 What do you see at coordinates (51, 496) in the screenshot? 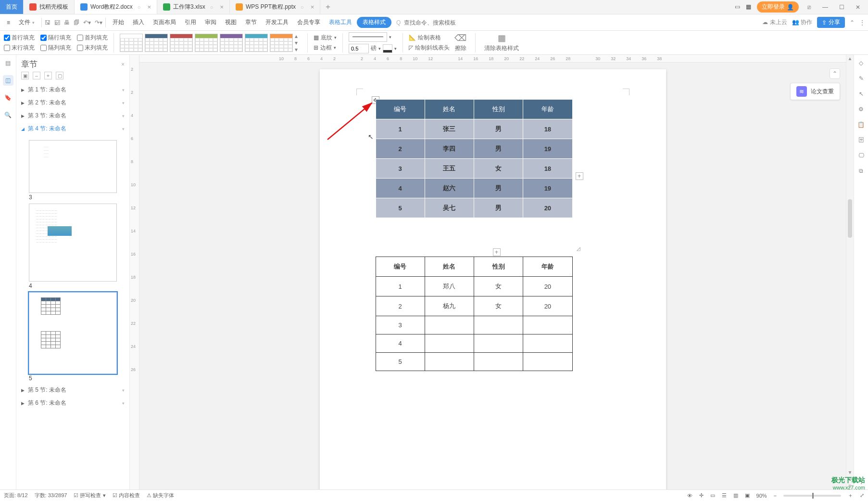
I see `status-words: 字数: 33/2897` at bounding box center [51, 496].